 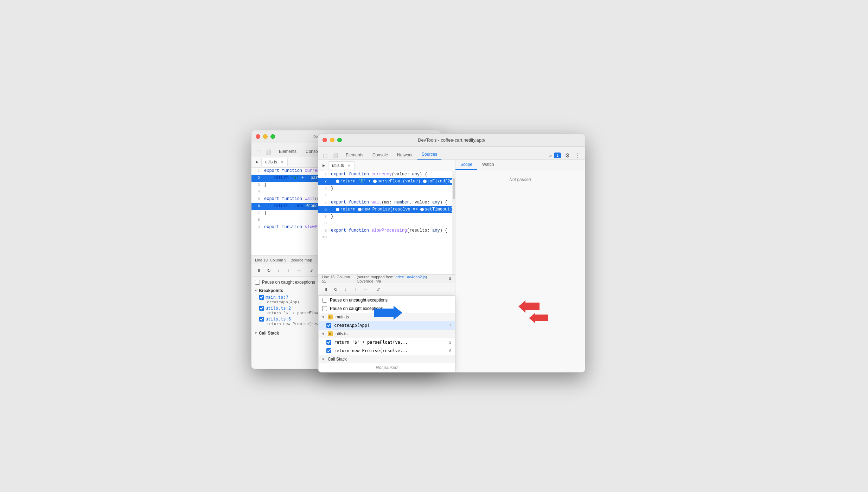 What do you see at coordinates (387, 300) in the screenshot?
I see `pause-uncaught-row: Pause on uncaught exceptions` at bounding box center [387, 300].